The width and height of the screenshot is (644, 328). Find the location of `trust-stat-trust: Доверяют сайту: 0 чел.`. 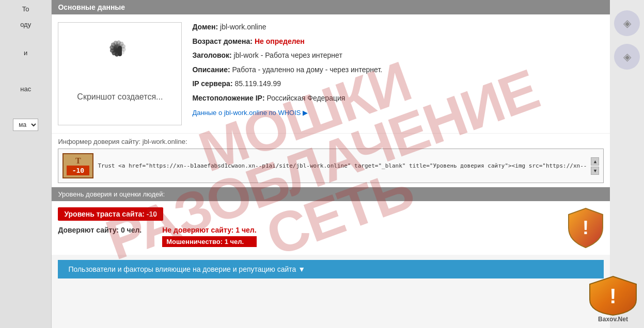

trust-stat-trust: Доверяют сайту: 0 чел. is located at coordinates (100, 230).